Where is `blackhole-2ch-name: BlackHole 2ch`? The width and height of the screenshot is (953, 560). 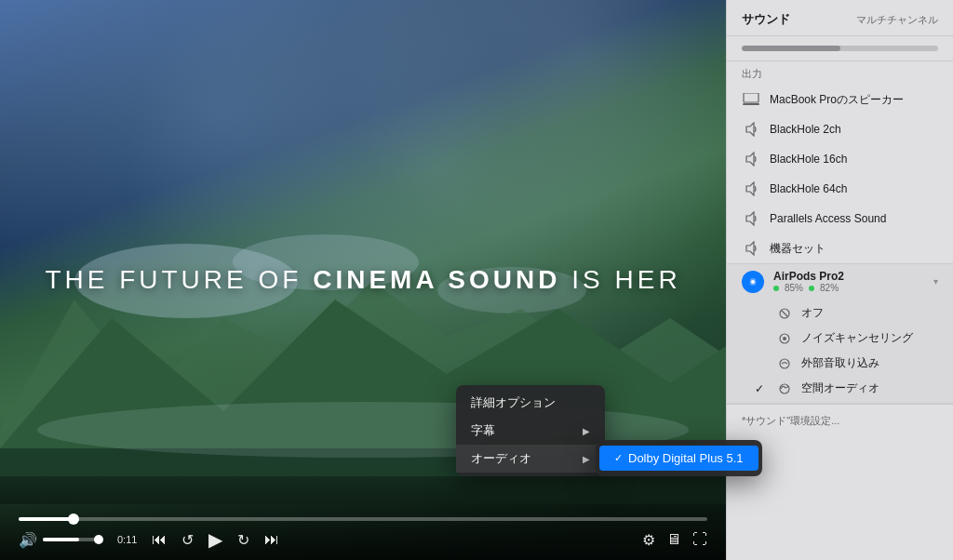 blackhole-2ch-name: BlackHole 2ch is located at coordinates (854, 129).